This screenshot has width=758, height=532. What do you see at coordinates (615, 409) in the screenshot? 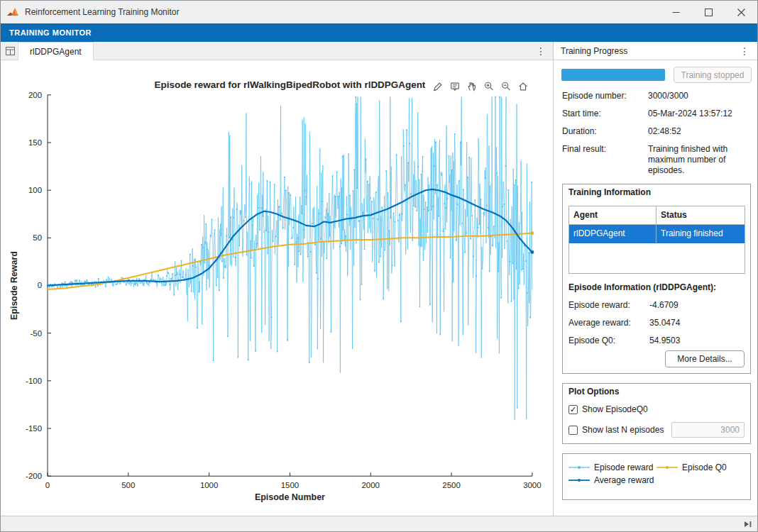
I see `show-episodeq0-label: Show EpisodeQ0` at bounding box center [615, 409].